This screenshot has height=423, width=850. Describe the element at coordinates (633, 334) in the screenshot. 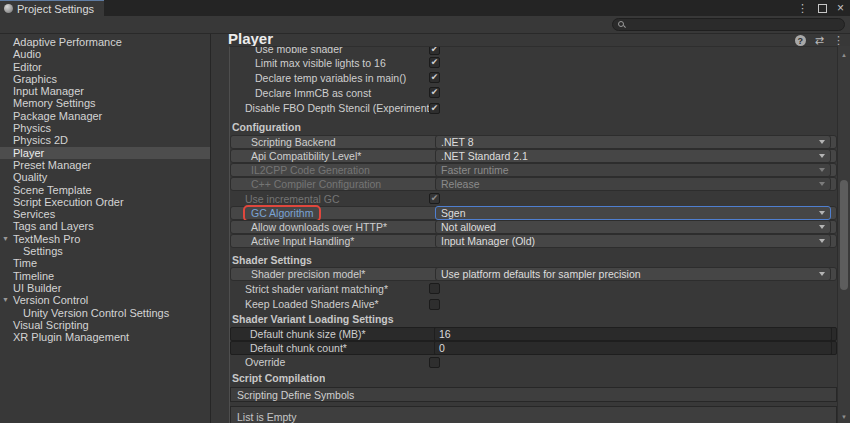

I see `setting-control: 16` at that location.